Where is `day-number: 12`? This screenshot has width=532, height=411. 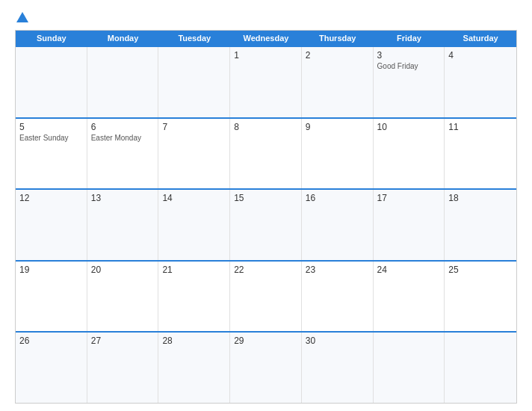 day-number: 12 is located at coordinates (51, 198).